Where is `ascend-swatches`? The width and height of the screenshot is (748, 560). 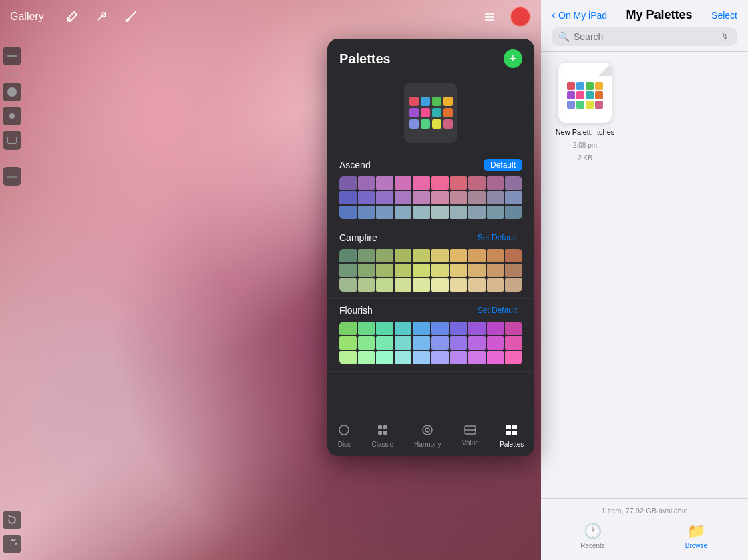
ascend-swatches is located at coordinates (431, 198).